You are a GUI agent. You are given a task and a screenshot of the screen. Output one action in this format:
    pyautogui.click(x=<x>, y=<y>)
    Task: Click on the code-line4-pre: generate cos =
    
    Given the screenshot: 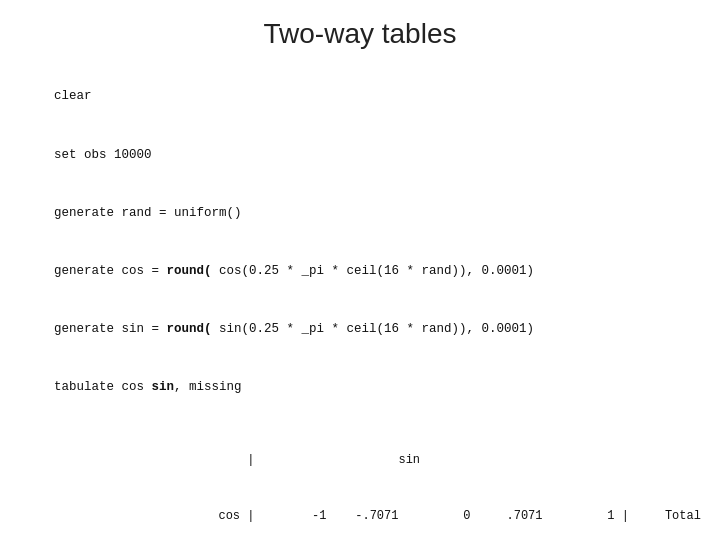 What is the action you would take?
    pyautogui.click(x=110, y=271)
    